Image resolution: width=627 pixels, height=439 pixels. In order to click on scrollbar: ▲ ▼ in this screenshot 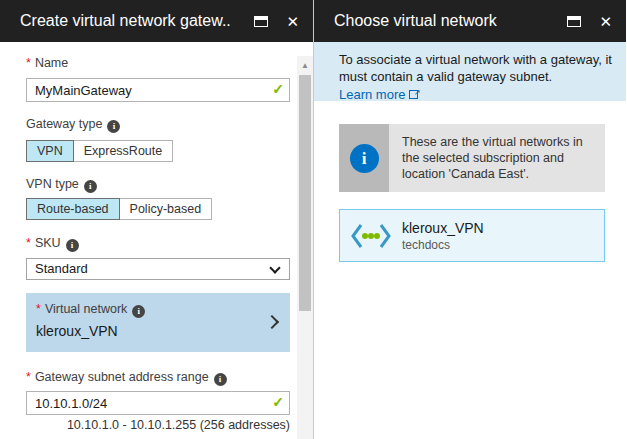, I will do `click(305, 248)`.